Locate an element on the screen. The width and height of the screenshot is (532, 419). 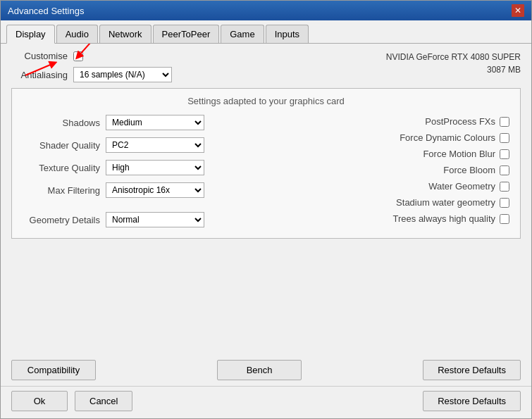
stadium-water-geometry-row: Stadium water geometry is located at coordinates (392, 203).